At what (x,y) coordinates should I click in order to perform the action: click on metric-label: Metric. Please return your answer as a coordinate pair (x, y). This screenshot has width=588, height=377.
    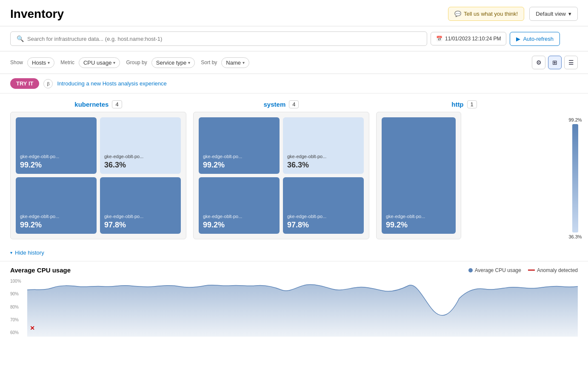
    Looking at the image, I should click on (67, 62).